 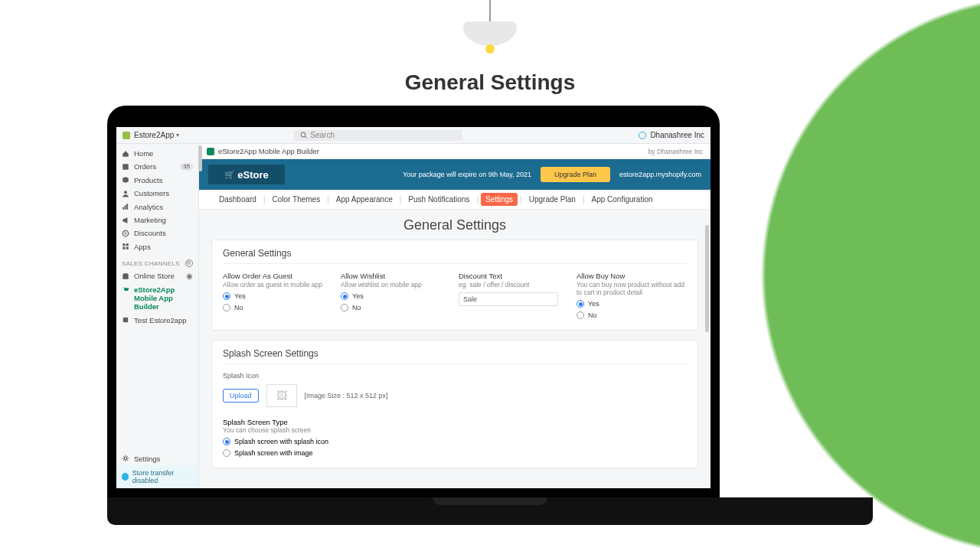 I want to click on tab-app-appearance: App Appearance, so click(x=364, y=199).